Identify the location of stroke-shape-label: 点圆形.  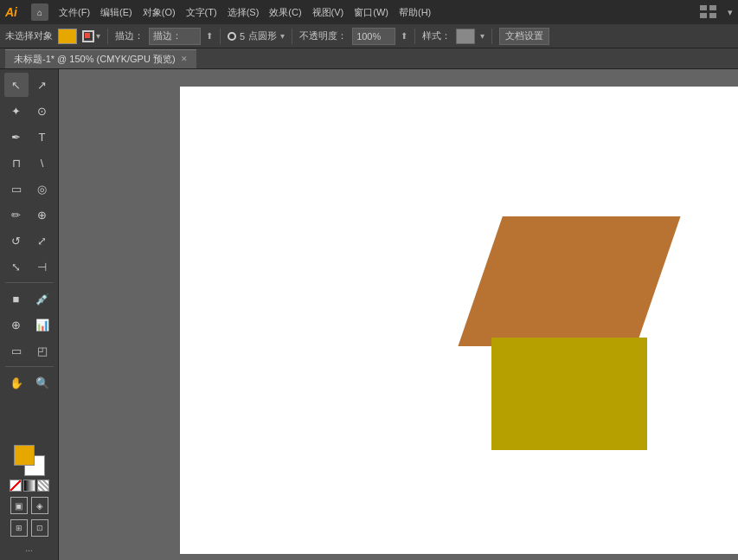
(263, 36).